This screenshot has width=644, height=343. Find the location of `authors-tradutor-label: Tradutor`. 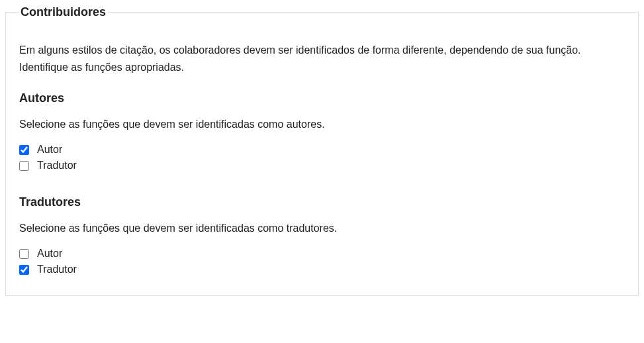

authors-tradutor-label: Tradutor is located at coordinates (57, 166).